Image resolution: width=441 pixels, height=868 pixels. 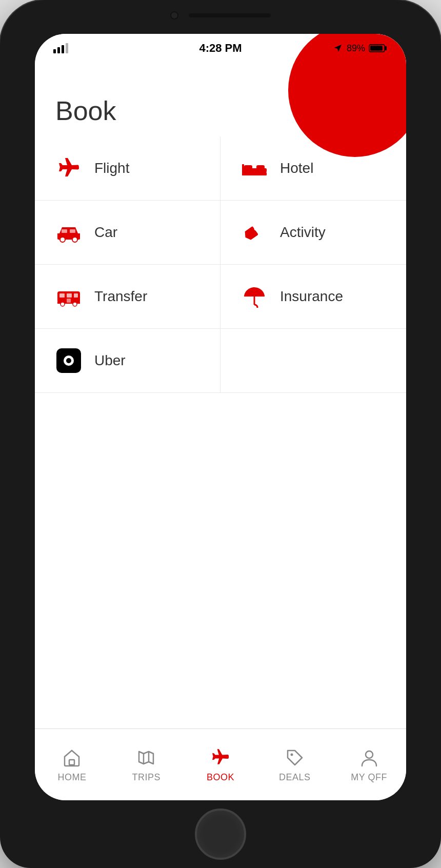 I want to click on home-icon, so click(x=72, y=758).